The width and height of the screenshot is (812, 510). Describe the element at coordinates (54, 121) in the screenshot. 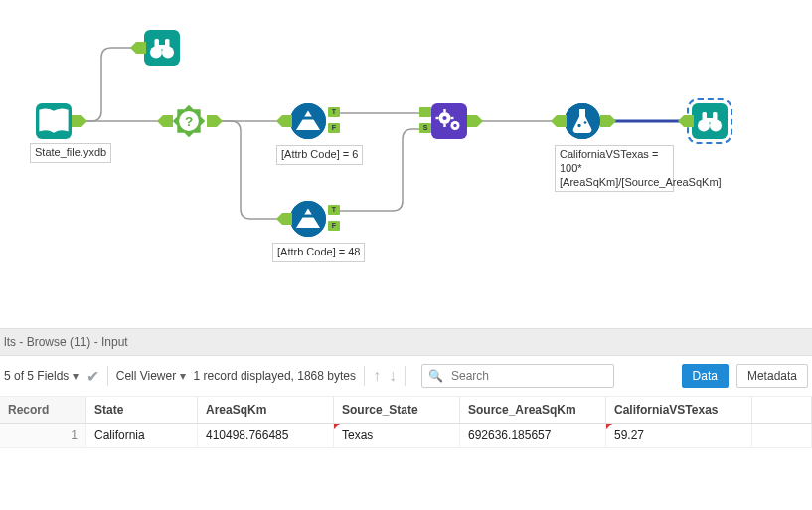

I see `book-open-icon` at that location.